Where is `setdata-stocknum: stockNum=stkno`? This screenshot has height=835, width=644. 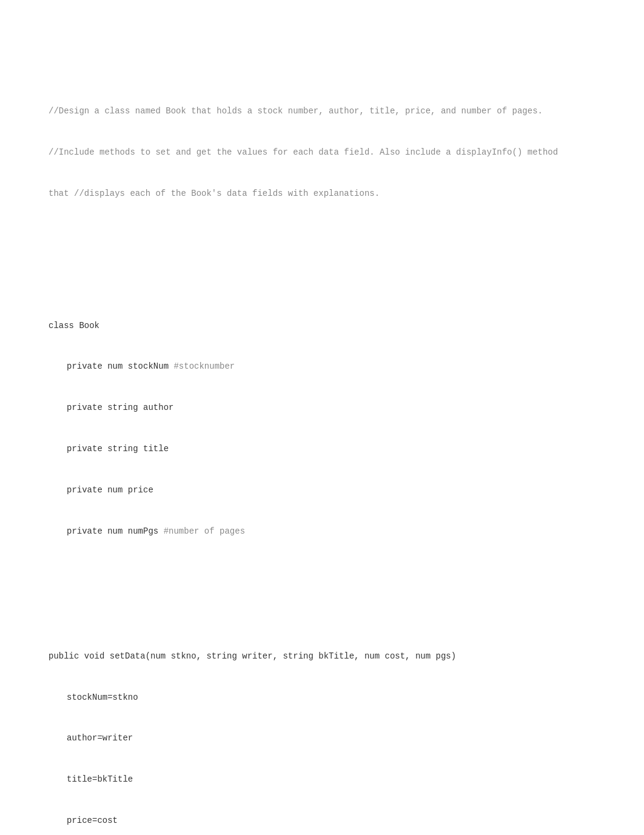
setdata-stocknum: stockNum=stkno is located at coordinates (337, 697).